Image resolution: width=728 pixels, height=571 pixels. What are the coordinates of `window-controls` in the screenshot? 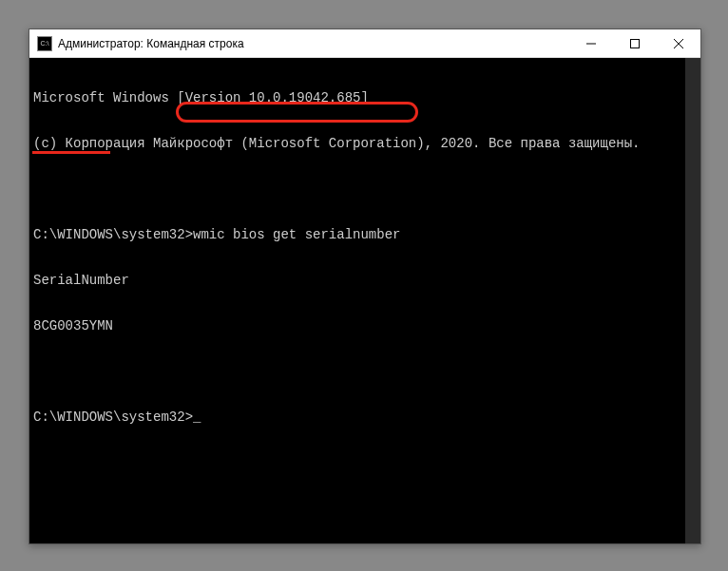 It's located at (635, 44).